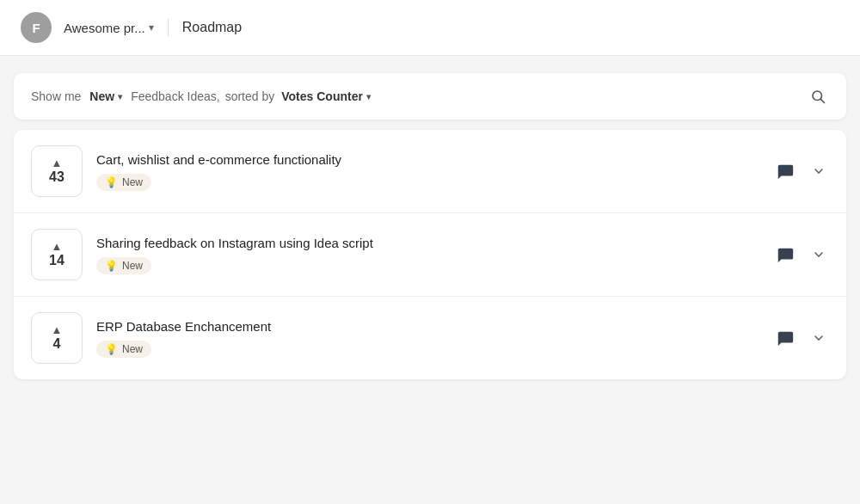  What do you see at coordinates (132, 349) in the screenshot?
I see `badge-label-3: New` at bounding box center [132, 349].